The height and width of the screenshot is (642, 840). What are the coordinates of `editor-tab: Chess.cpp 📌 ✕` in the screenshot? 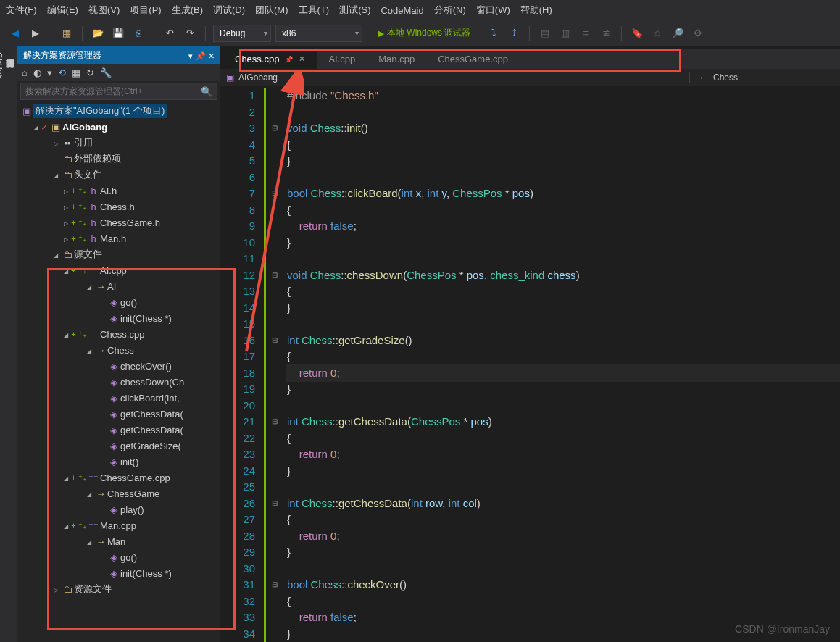 It's located at (270, 59).